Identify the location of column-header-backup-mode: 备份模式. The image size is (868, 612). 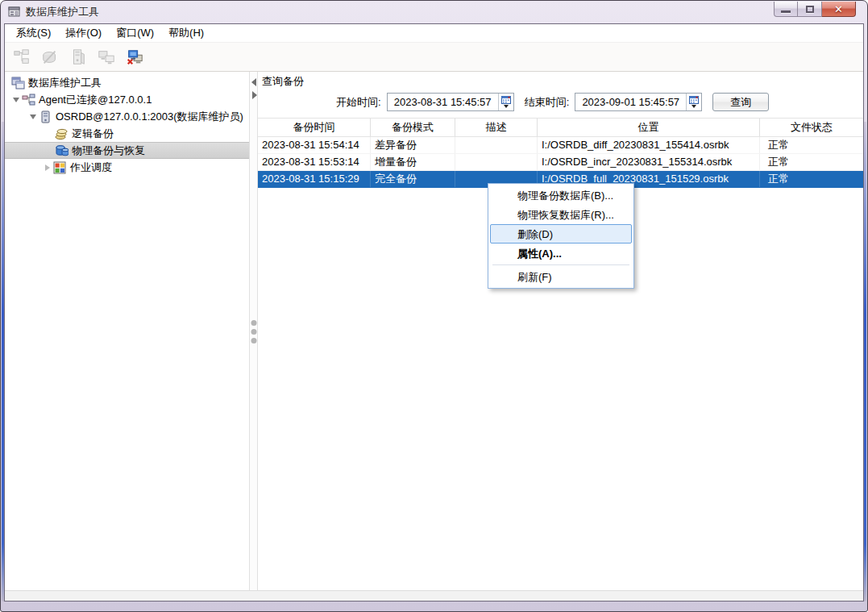
(413, 127).